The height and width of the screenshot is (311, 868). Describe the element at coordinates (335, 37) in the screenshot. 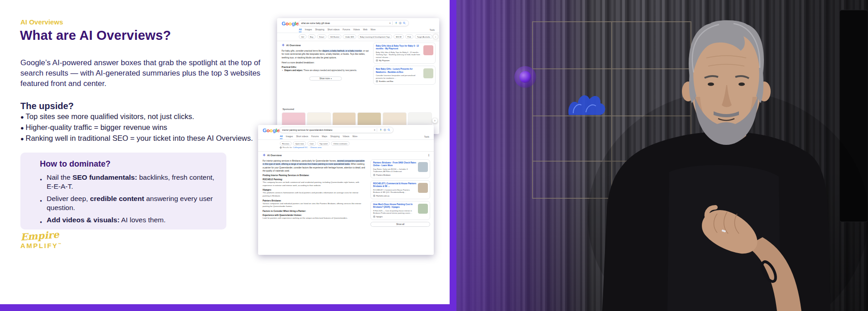

I see `filter-chip: Gift Basket` at that location.